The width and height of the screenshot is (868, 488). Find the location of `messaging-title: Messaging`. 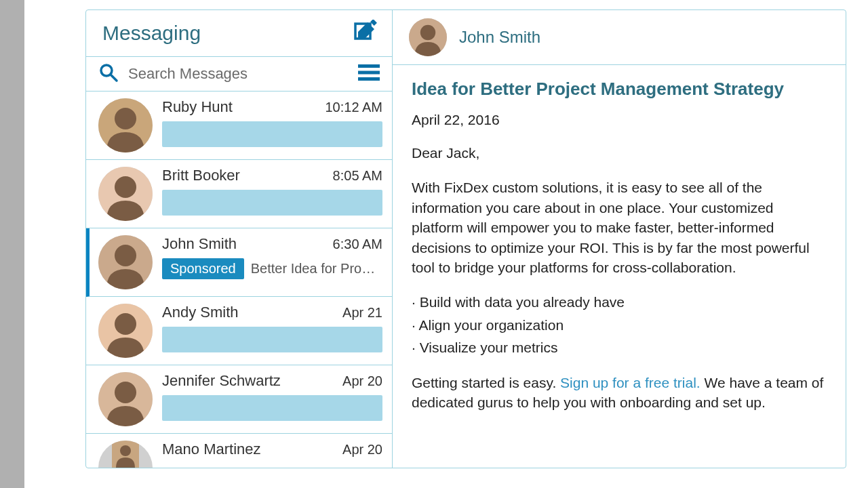

messaging-title: Messaging is located at coordinates (152, 33).